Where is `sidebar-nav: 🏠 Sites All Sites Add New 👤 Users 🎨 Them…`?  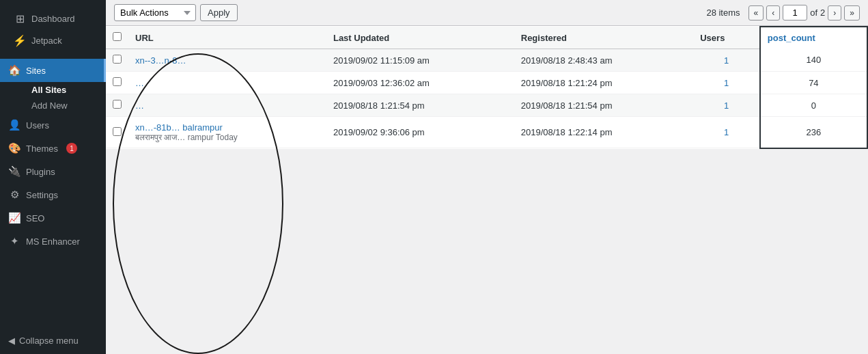
sidebar-nav: 🏠 Sites All Sites Add New 👤 Users 🎨 Them… is located at coordinates (53, 191).